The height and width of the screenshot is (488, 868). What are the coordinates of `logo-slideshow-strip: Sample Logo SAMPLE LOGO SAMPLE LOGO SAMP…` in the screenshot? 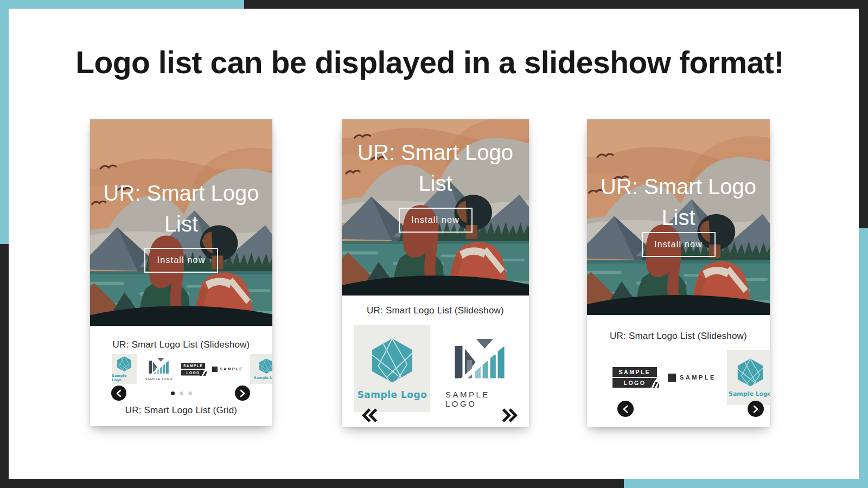 It's located at (181, 369).